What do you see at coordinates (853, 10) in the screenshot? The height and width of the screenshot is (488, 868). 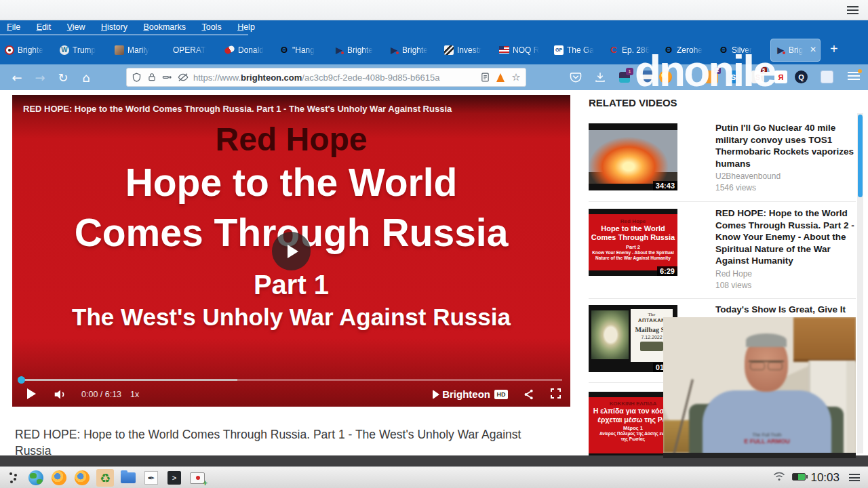 I see `titlebar-menu-icon` at bounding box center [853, 10].